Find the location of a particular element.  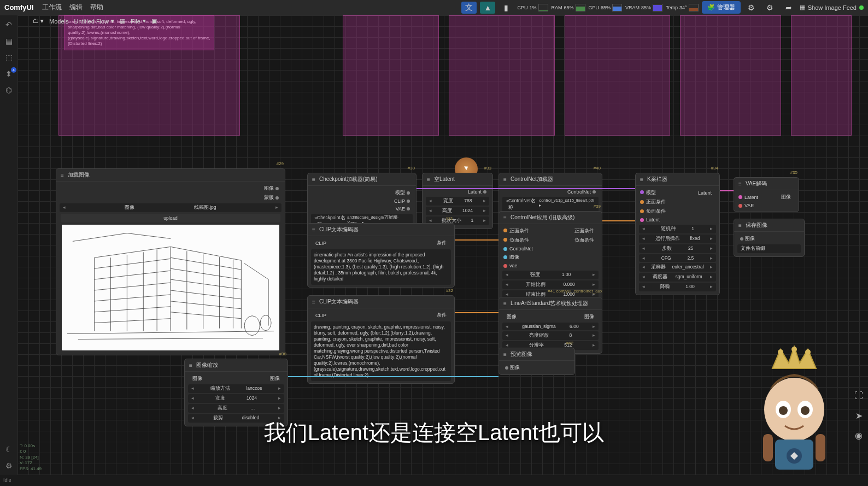

image-feed-toggle: ▦ Show Image Feed is located at coordinates (832, 8).